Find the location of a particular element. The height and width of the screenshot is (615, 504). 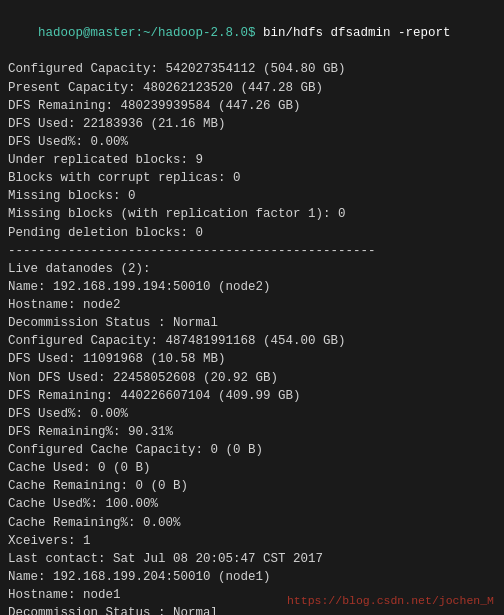

terminal-line: Blocks with corrupt replicas: 0 is located at coordinates (252, 178).